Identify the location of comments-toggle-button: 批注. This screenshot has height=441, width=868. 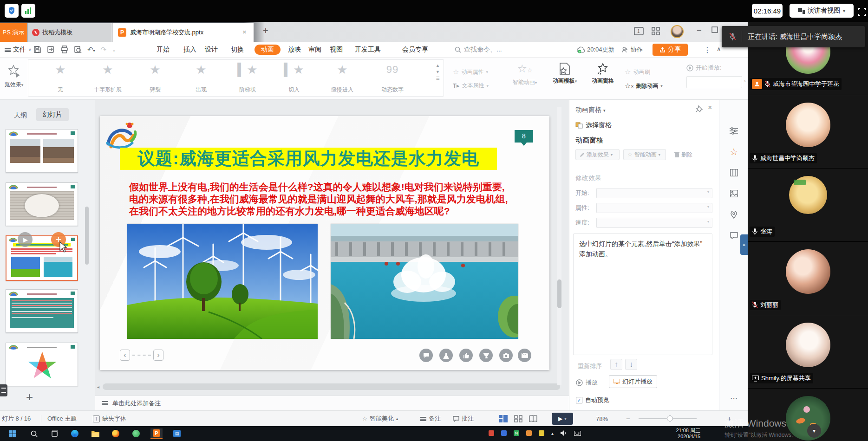
(463, 419).